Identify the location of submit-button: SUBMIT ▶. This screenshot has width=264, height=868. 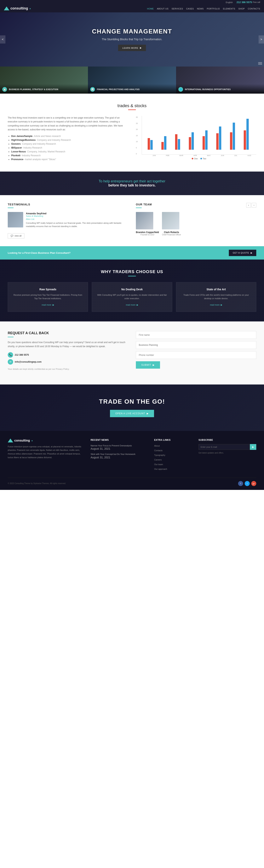
(148, 365).